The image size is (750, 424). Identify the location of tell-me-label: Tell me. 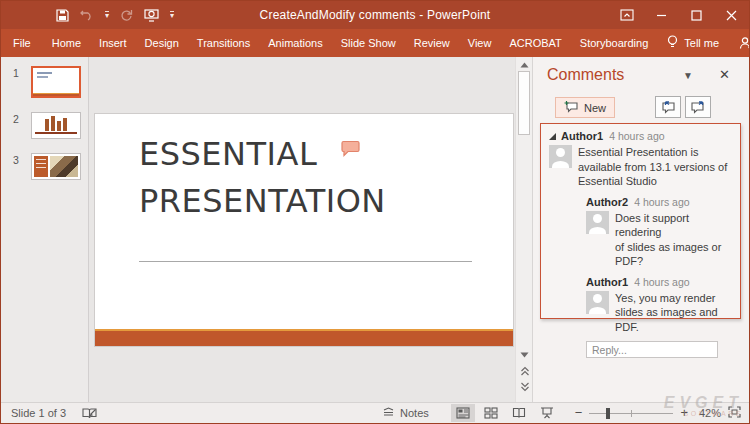
(702, 43).